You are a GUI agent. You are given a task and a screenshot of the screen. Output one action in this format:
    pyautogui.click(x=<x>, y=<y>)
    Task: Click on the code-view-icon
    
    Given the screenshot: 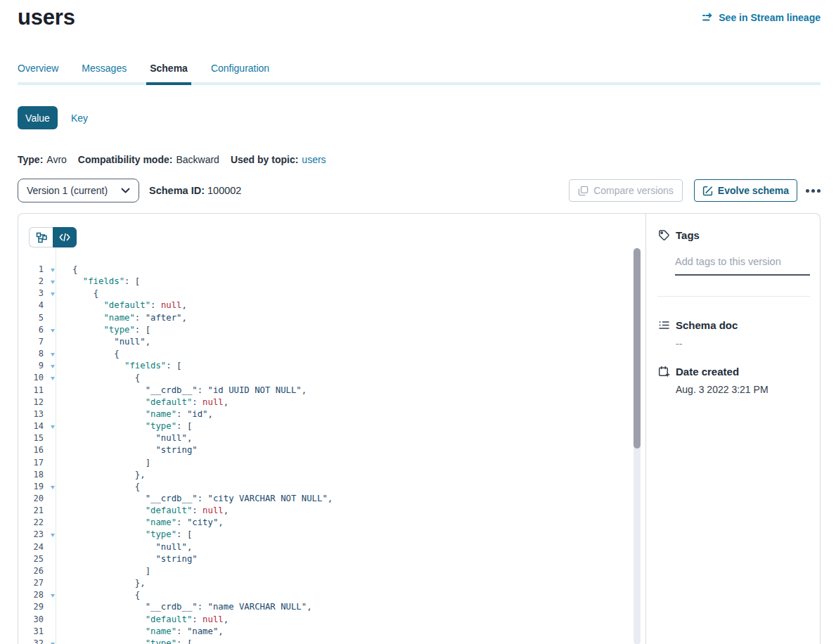 What is the action you would take?
    pyautogui.click(x=65, y=238)
    